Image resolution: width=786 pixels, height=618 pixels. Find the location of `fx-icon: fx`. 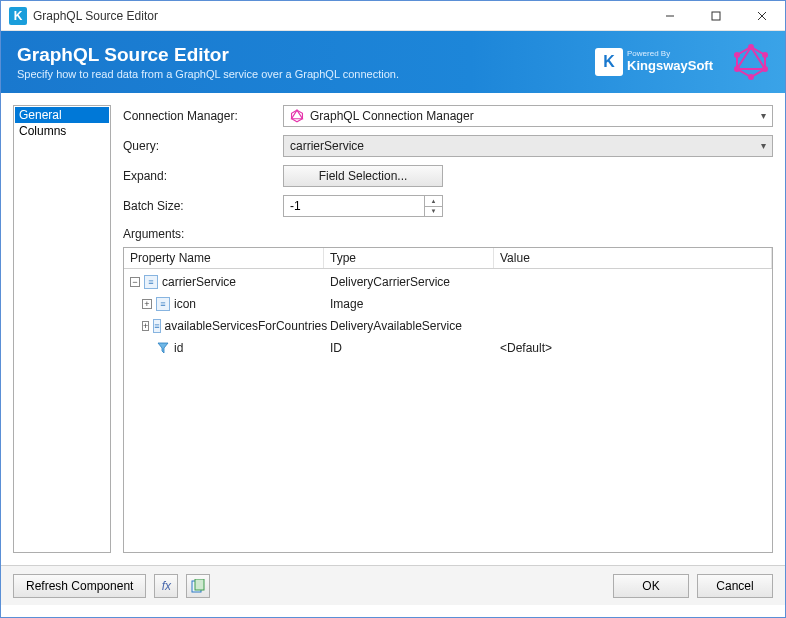

fx-icon: fx is located at coordinates (166, 586).